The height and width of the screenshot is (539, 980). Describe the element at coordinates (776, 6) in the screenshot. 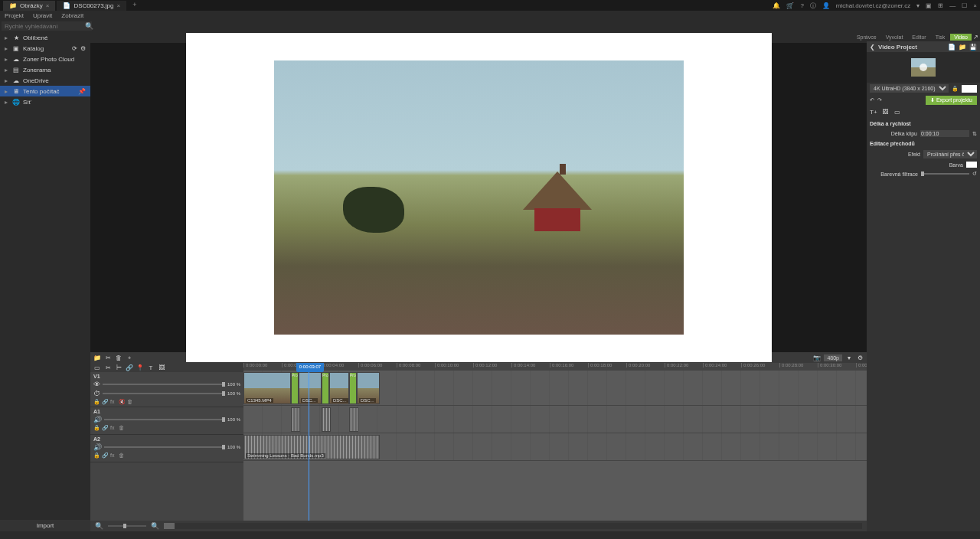

I see `bell-icon: 🔔` at that location.